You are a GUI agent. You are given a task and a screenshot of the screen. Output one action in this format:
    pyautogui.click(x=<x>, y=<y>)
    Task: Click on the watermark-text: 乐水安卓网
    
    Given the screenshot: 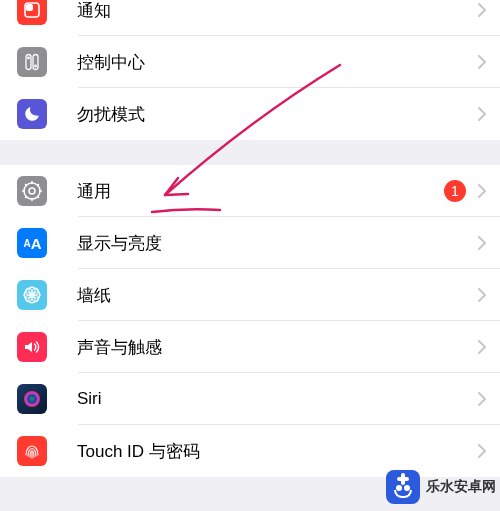 What is the action you would take?
    pyautogui.click(x=461, y=487)
    